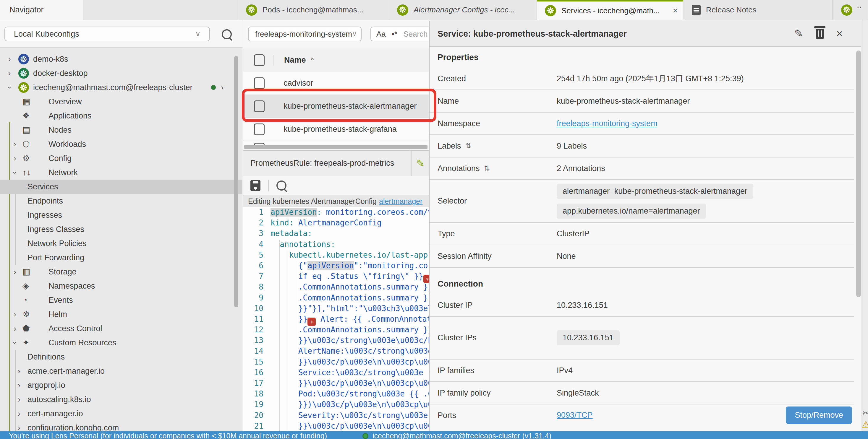  What do you see at coordinates (350, 351) in the screenshot?
I see `line-text: AlertName:\u003c/strong\u003e` at bounding box center [350, 351].